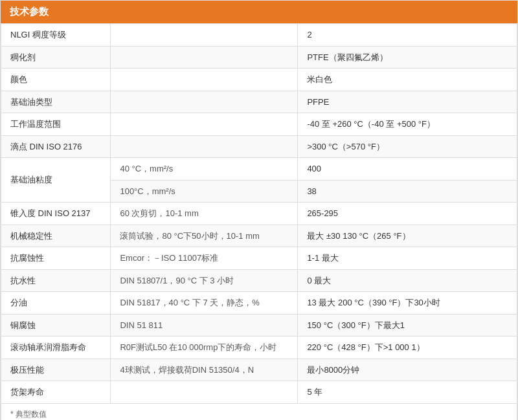  I want to click on table-row: 货架寿命5 年, so click(259, 392).